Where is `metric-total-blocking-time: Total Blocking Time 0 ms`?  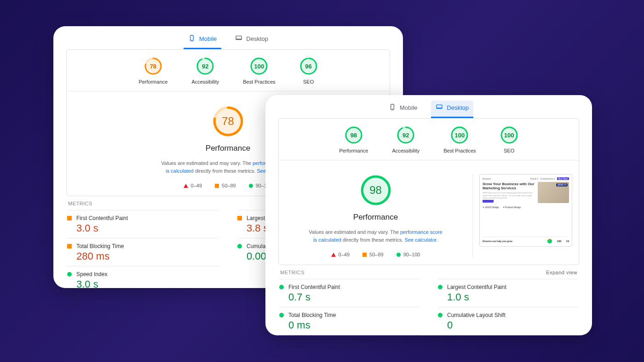 metric-total-blocking-time: Total Blocking Time 0 ms is located at coordinates (350, 321).